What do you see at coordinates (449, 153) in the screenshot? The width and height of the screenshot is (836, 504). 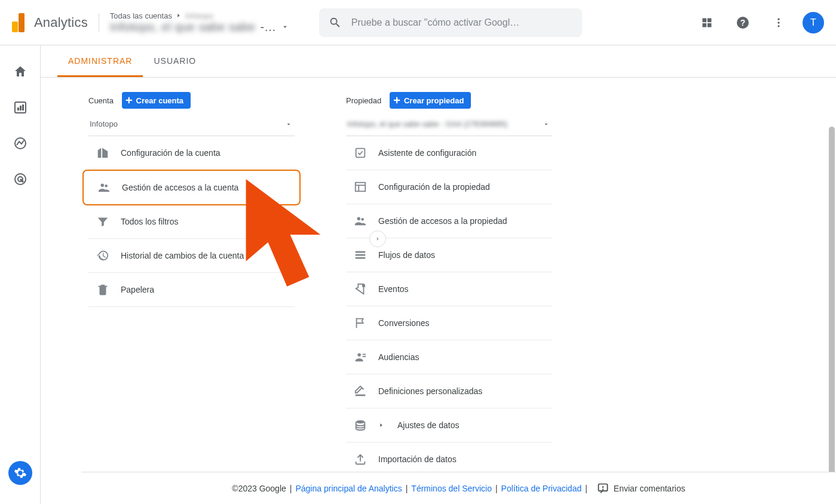 I see `property-item: Asistente de configuración` at bounding box center [449, 153].